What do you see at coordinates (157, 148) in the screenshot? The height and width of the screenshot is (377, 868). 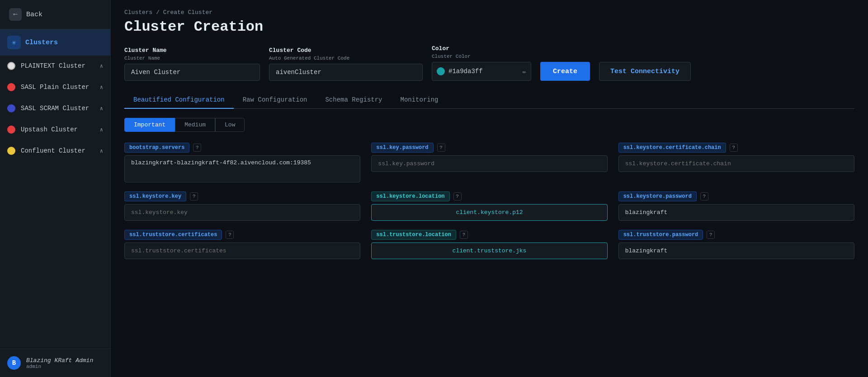 I see `bootstrap-servers-tag: bootstrap.servers` at bounding box center [157, 148].